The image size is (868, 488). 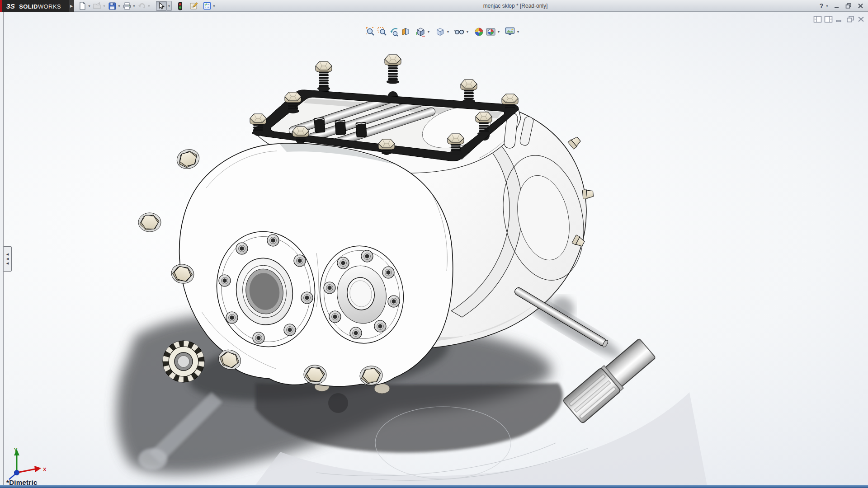 What do you see at coordinates (127, 6) in the screenshot?
I see `printer-icon` at bounding box center [127, 6].